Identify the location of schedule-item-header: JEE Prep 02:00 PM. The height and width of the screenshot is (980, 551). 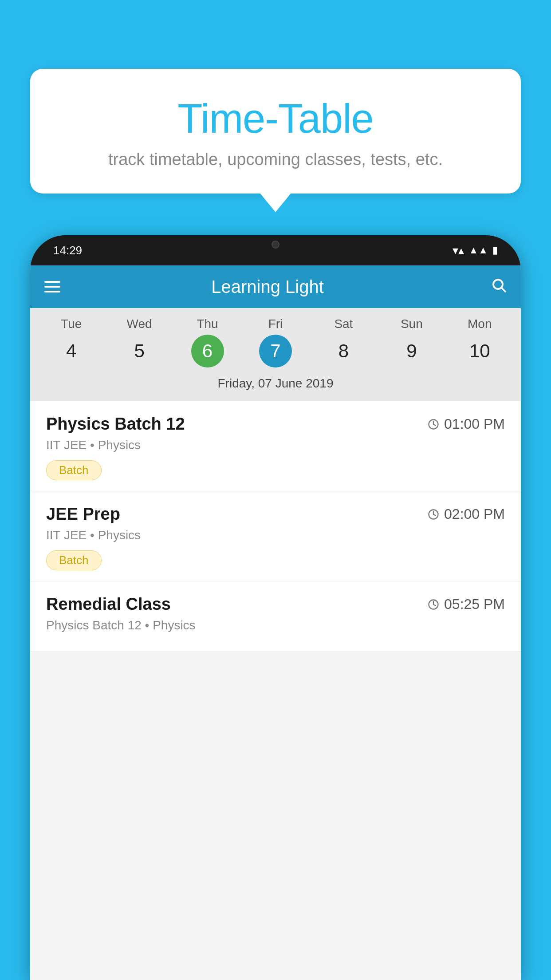
(276, 514).